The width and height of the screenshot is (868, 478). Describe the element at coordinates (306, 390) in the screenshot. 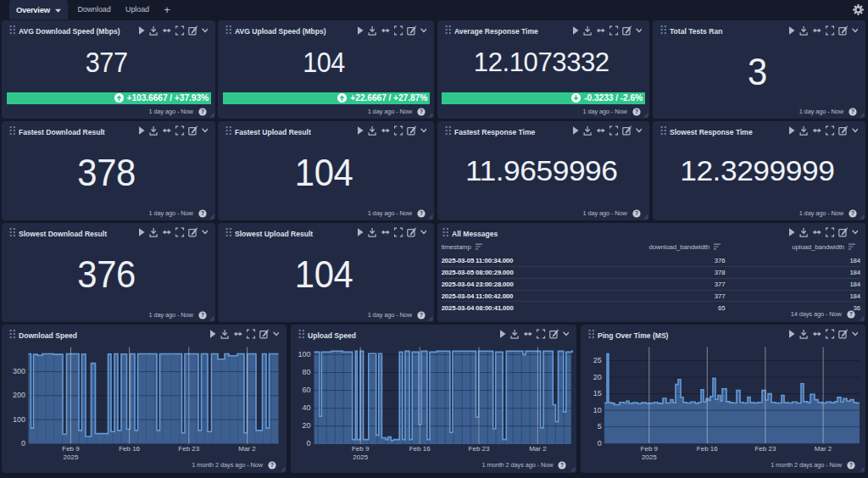

I see `svg-text: 60` at that location.